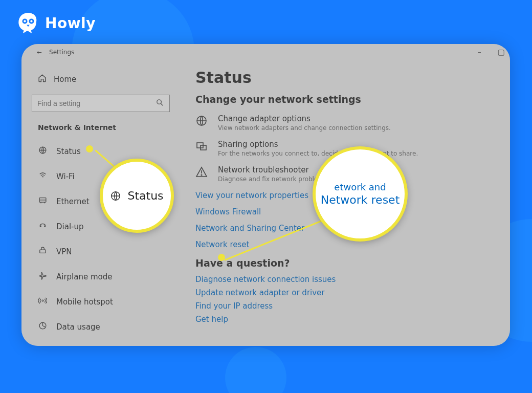 This screenshot has width=532, height=393. Describe the element at coordinates (353, 99) in the screenshot. I see `section-heading: Change your network settings` at that location.